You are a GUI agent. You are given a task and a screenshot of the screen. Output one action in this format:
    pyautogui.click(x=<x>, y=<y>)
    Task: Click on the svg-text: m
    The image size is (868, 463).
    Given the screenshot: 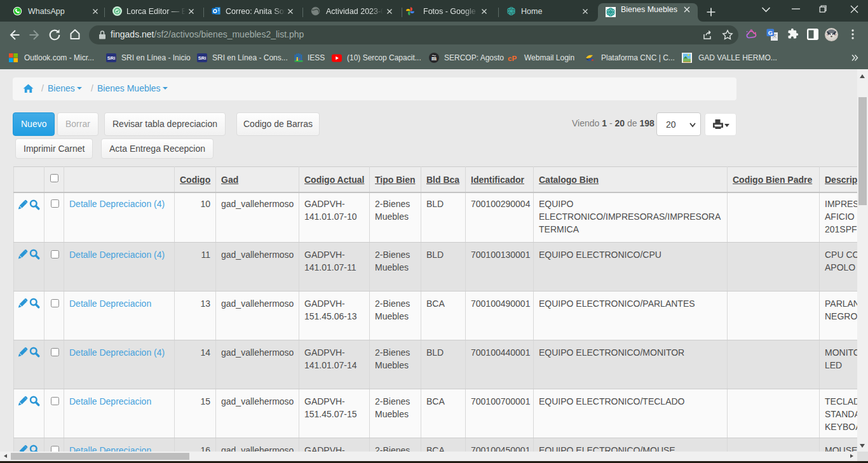 What is the action you would take?
    pyautogui.click(x=434, y=58)
    